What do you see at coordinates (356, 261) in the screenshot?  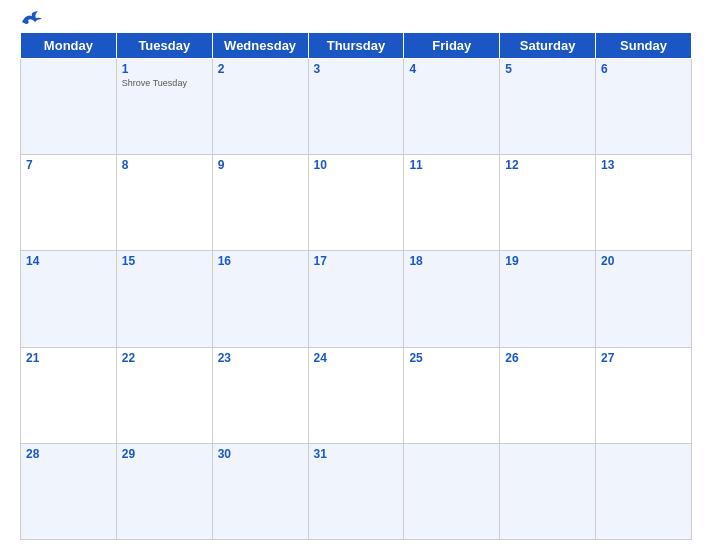 I see `day-number: 17` at bounding box center [356, 261].